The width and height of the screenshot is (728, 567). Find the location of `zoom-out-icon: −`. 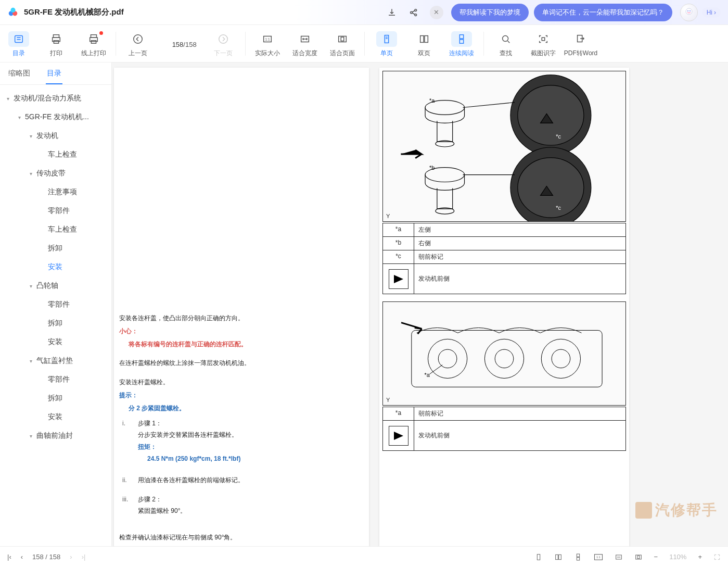

zoom-out-icon: − is located at coordinates (656, 557).